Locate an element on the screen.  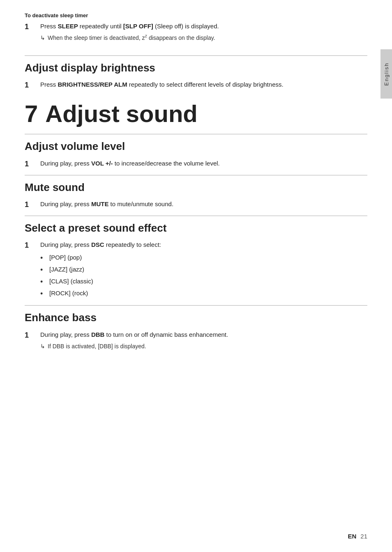
preset-step1-content: During play, press DSC repeatedly to sel… is located at coordinates (204, 245).